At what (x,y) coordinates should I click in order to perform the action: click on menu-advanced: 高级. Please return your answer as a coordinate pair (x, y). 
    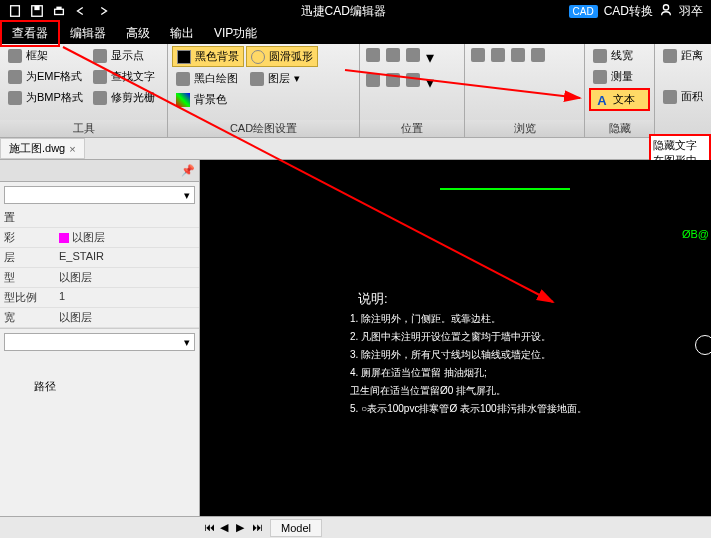
    Looking at the image, I should click on (138, 34).